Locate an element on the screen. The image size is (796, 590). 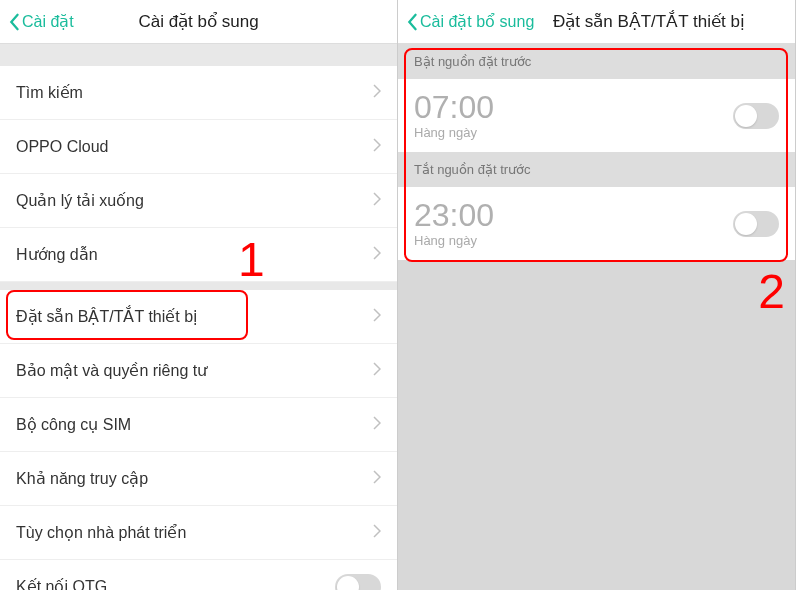
back-label: Cài đặt is located at coordinates (48, 22).